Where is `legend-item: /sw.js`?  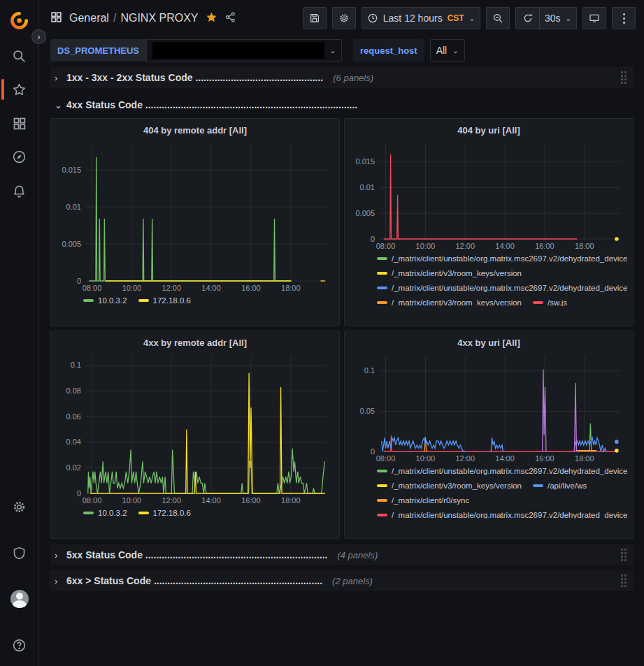 legend-item: /sw.js is located at coordinates (550, 302).